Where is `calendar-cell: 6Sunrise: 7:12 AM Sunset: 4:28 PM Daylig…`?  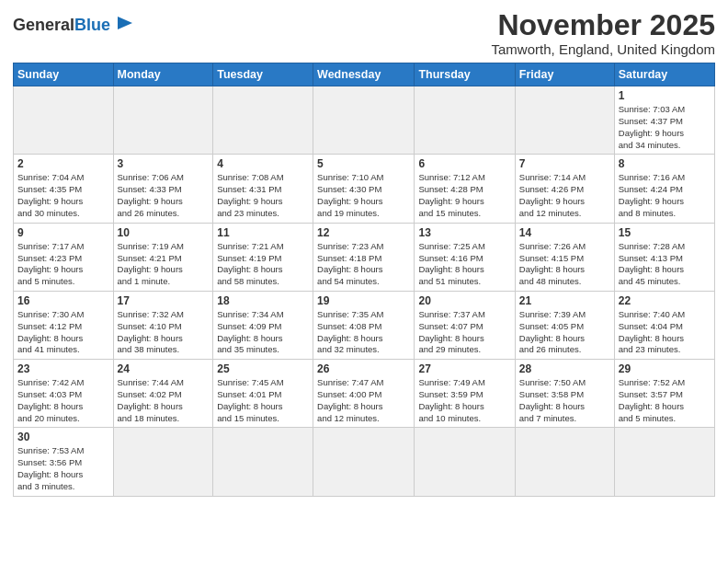 calendar-cell: 6Sunrise: 7:12 AM Sunset: 4:28 PM Daylig… is located at coordinates (465, 189).